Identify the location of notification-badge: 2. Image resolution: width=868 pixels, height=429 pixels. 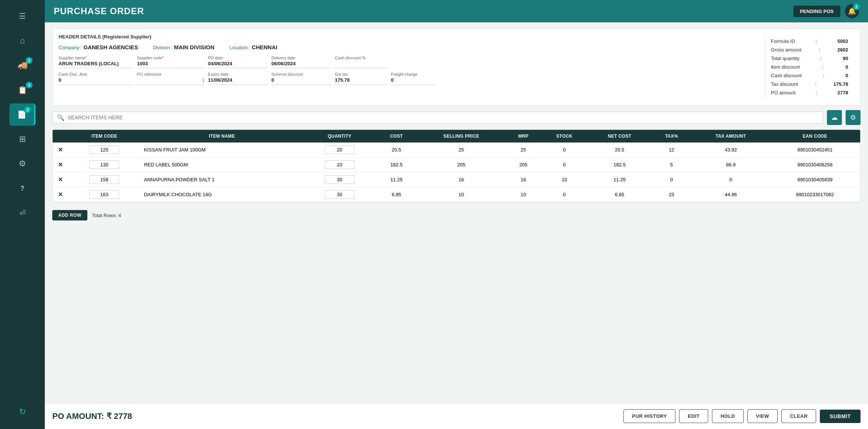
(856, 7).